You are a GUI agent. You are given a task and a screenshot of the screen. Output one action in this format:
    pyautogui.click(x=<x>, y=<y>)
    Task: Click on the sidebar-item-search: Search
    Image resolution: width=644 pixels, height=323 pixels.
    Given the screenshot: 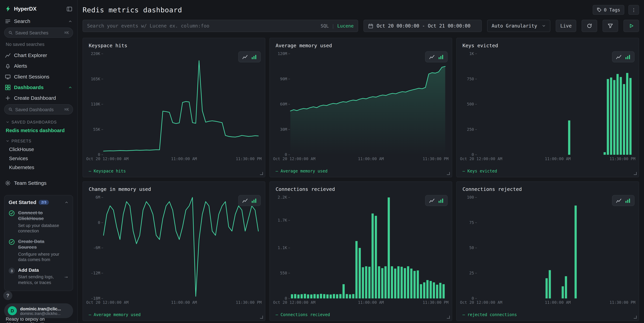 What is the action you would take?
    pyautogui.click(x=38, y=21)
    